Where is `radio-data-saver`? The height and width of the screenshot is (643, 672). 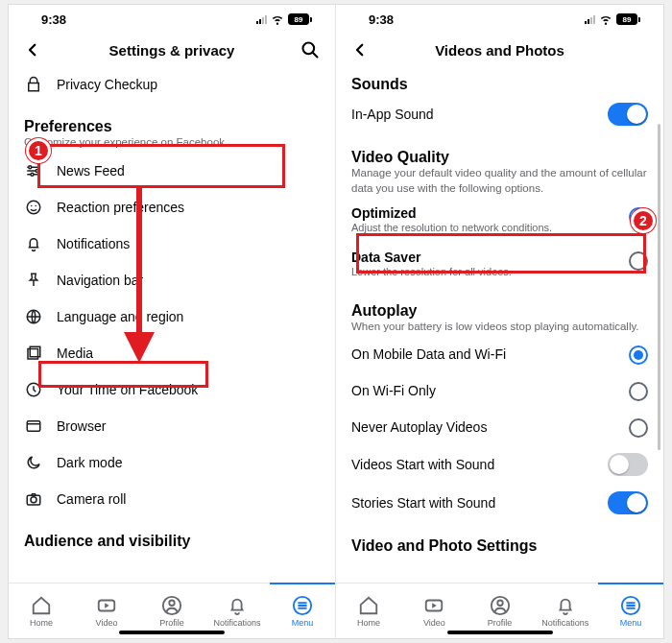
radio-data-saver is located at coordinates (638, 261).